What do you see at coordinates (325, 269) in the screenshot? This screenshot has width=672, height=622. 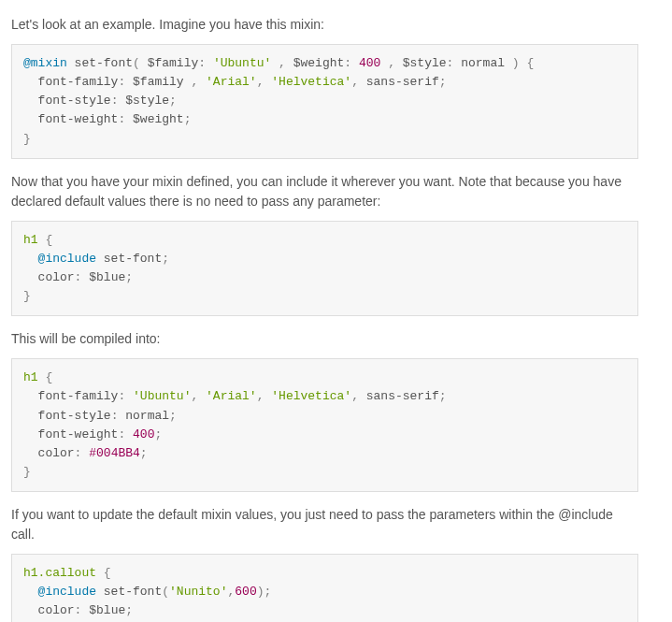 I see `code-block-include: h1 { @include set-font; color: $blue; }` at bounding box center [325, 269].